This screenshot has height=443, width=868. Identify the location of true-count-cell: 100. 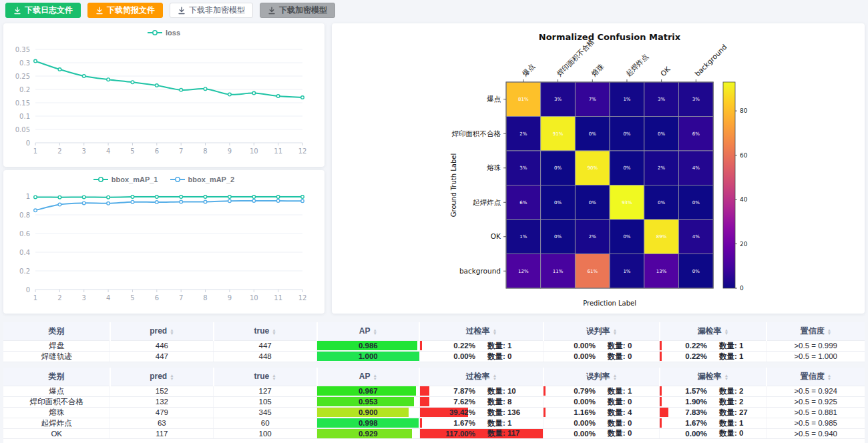
(266, 434).